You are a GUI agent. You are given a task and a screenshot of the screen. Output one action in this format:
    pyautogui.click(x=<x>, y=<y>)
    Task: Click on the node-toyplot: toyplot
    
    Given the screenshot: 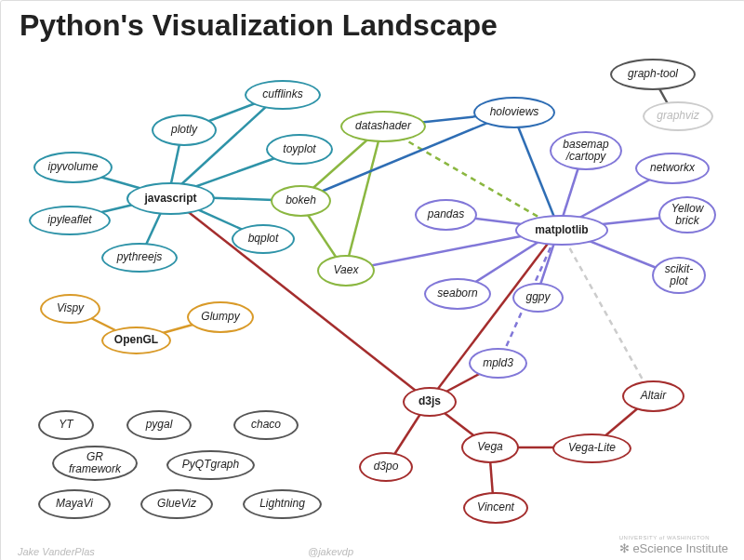 What is the action you would take?
    pyautogui.click(x=299, y=149)
    